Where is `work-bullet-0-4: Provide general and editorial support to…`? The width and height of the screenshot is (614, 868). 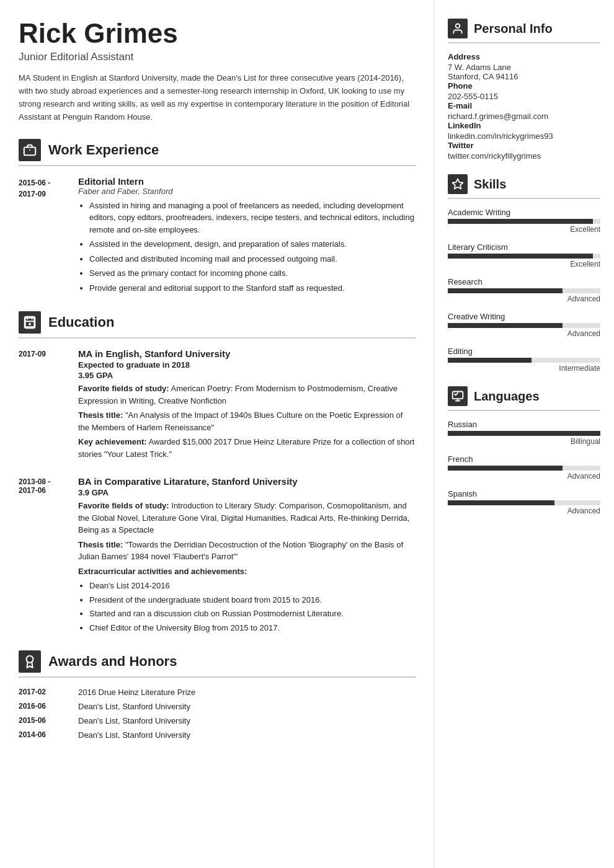 work-bullet-0-4: Provide general and editorial support to… is located at coordinates (253, 288).